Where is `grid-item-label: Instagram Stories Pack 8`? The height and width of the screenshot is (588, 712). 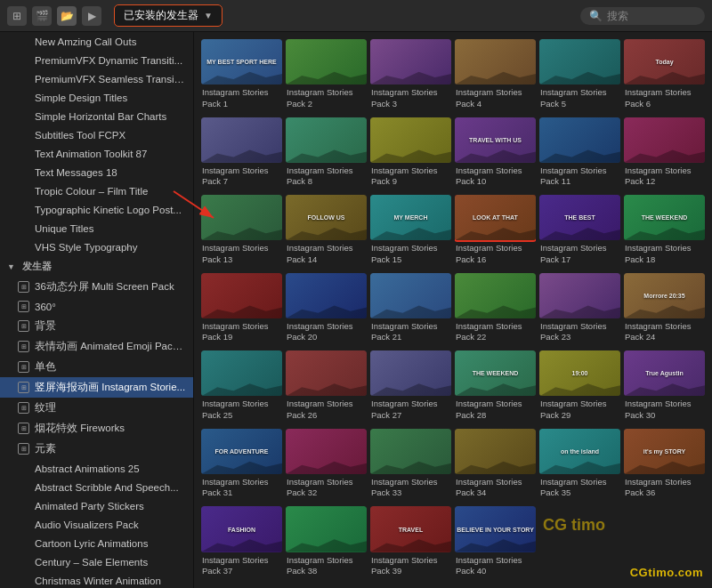 grid-item-label: Instagram Stories Pack 8 is located at coordinates (326, 176).